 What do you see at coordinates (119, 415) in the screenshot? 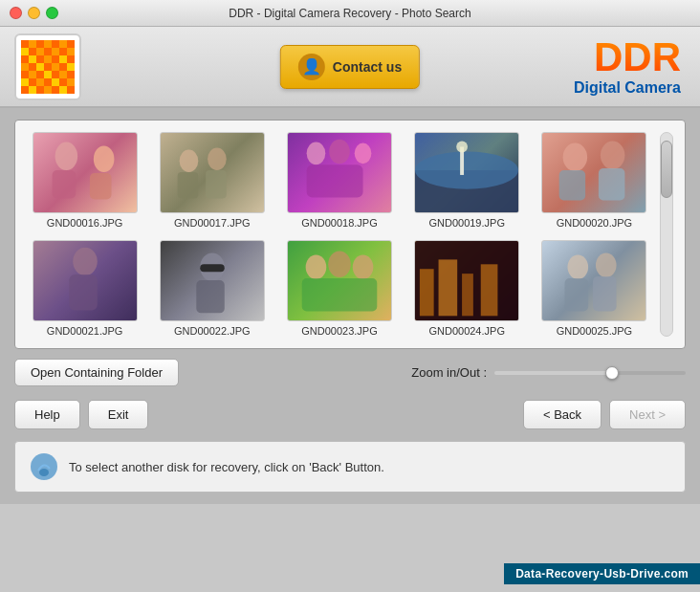
I see `exit-button: Exit` at bounding box center [119, 415].